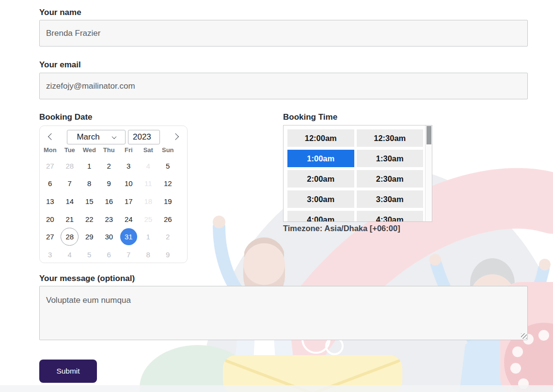  What do you see at coordinates (358, 173) in the screenshot?
I see `time-slot-list: 12:00am12:30am1:00am1:30am2:00am2:30am3:…` at bounding box center [358, 173].